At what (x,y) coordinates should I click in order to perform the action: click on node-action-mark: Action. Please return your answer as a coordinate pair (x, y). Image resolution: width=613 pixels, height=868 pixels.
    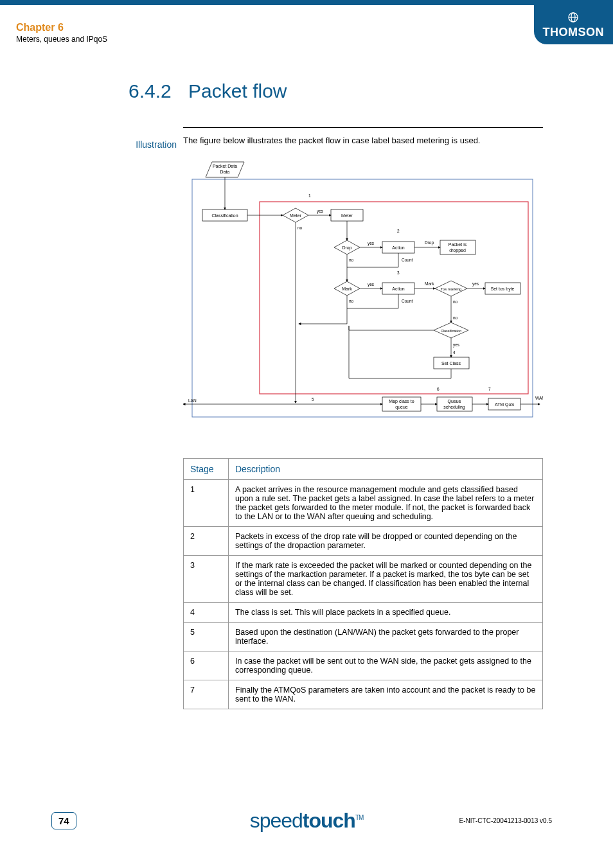
    Looking at the image, I should click on (398, 289).